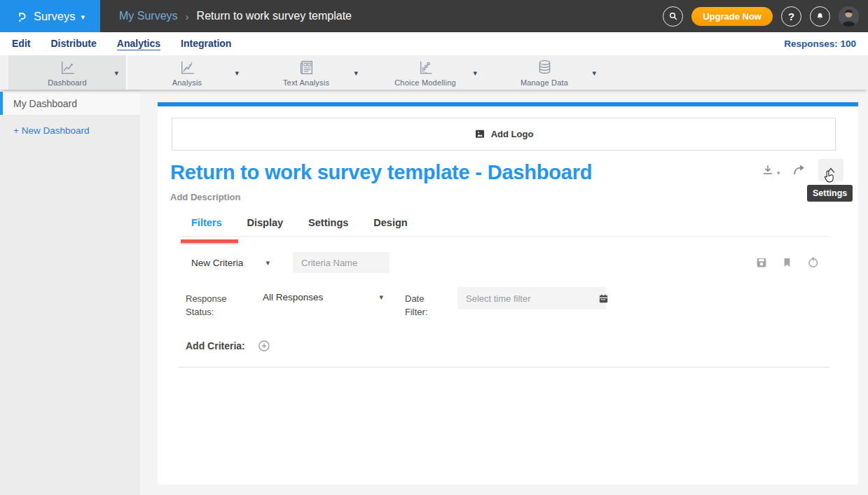  Describe the element at coordinates (732, 17) in the screenshot. I see `upgrade-now-button: Upgrade Now` at that location.